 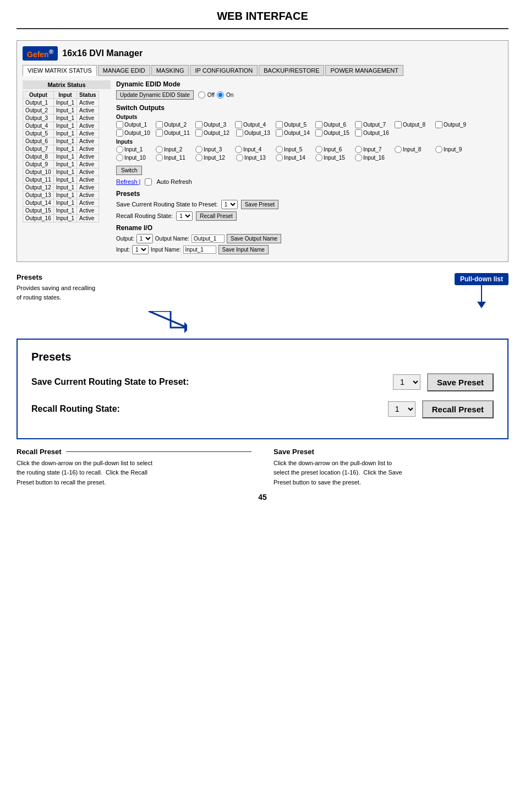 What do you see at coordinates (216, 216) in the screenshot?
I see `recall-preset-button: Recall Preset` at bounding box center [216, 216].